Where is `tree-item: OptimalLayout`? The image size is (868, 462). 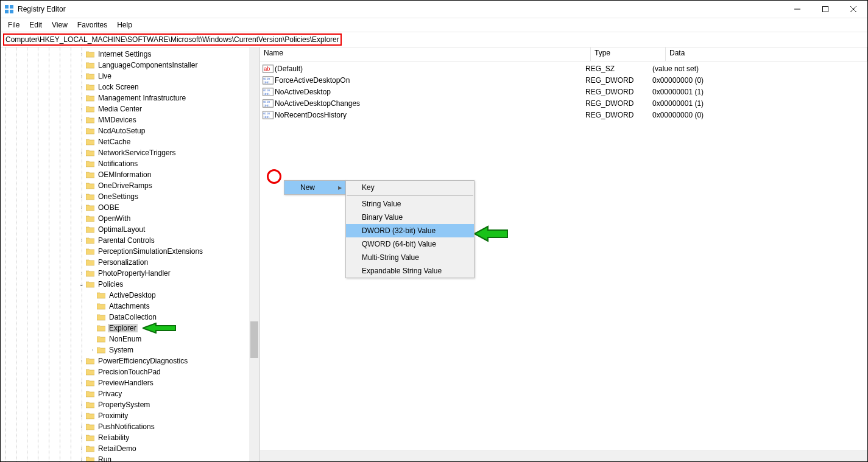 tree-item: OptimalLayout is located at coordinates (130, 229).